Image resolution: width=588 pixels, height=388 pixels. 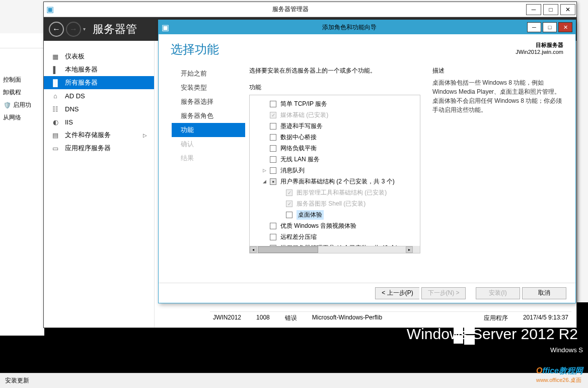 I want to click on titlebar: ▣ 服务器管理器 ─ □ ✕, so click(x=310, y=10).